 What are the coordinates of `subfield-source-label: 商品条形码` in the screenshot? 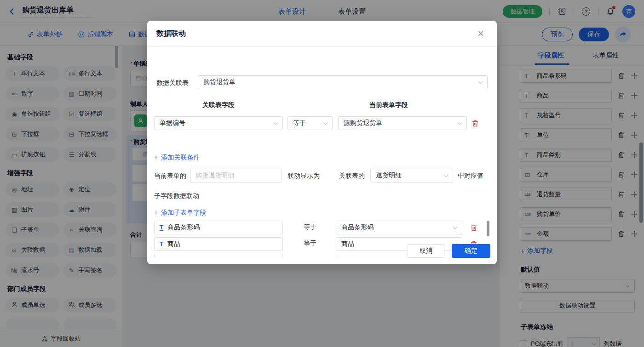 It's located at (184, 228).